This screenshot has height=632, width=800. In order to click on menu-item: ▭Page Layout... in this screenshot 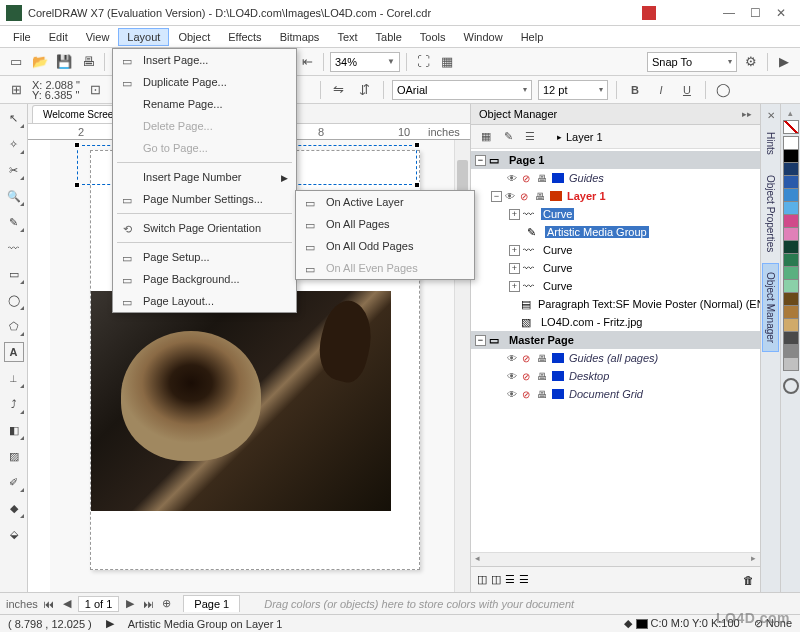, I will do `click(204, 301)`.